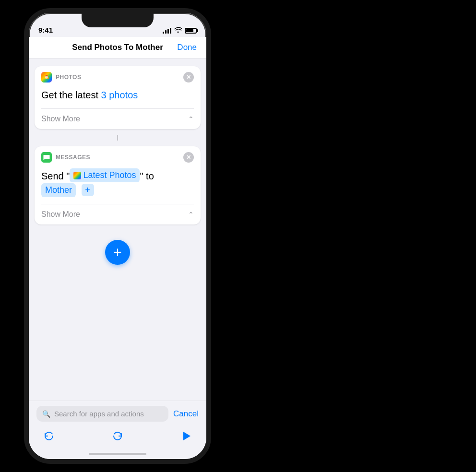 The height and width of the screenshot is (472, 476). Describe the element at coordinates (103, 413) in the screenshot. I see `search-bar: 🔍 Search for apps and actions` at that location.